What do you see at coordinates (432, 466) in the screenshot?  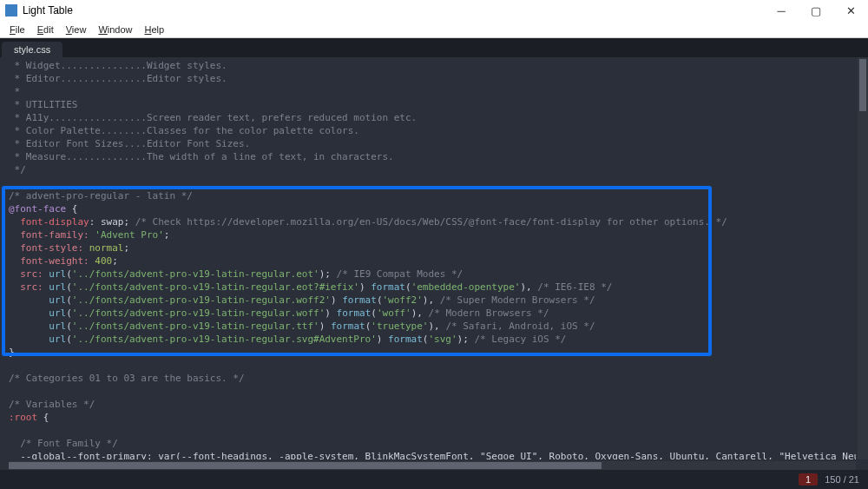 I see `horizontal-scrollbar` at bounding box center [432, 466].